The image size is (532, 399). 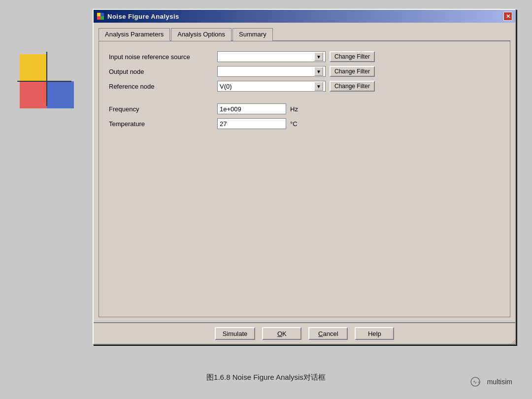 I want to click on title-bar: Noise Figure Analysis ✕, so click(x=304, y=16).